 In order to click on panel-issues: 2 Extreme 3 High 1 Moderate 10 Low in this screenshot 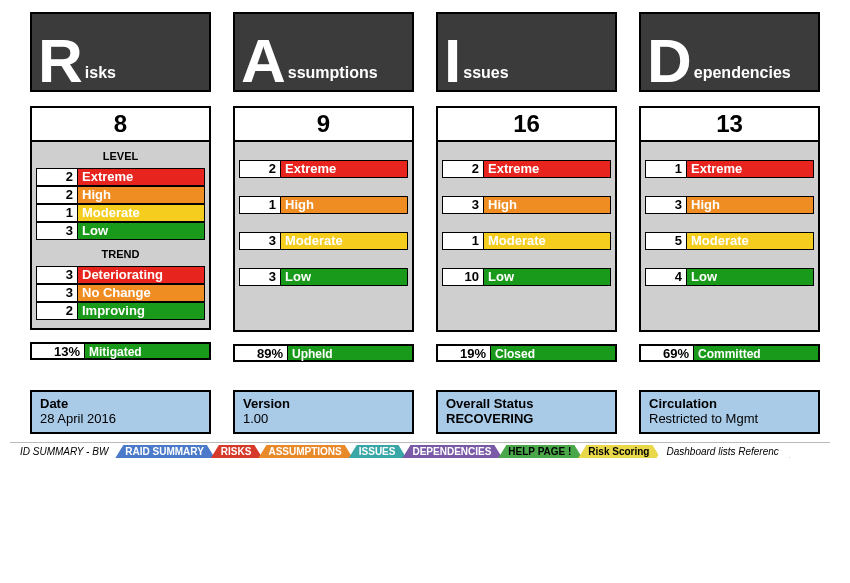, I will do `click(526, 237)`.